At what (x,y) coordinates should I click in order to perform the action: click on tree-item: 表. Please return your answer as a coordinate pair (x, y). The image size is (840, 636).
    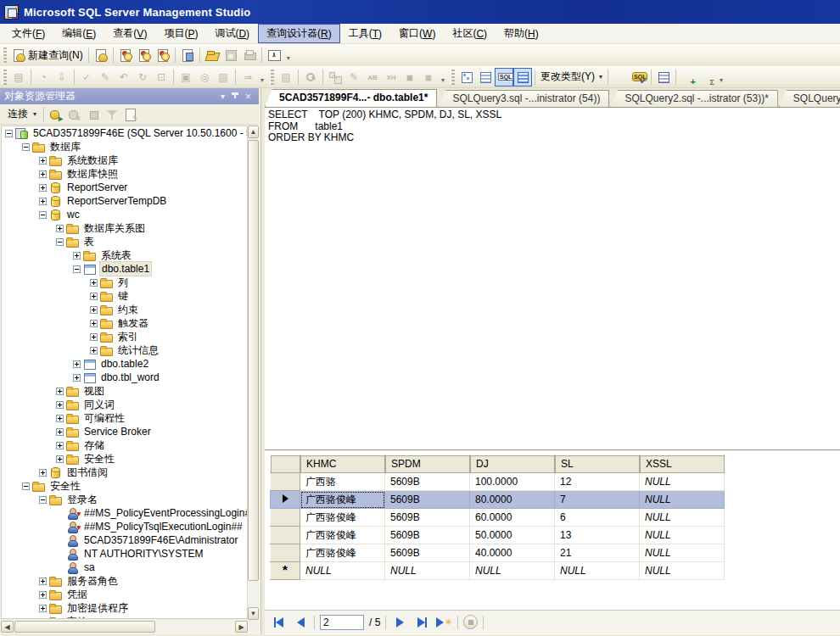
    Looking at the image, I should click on (125, 242).